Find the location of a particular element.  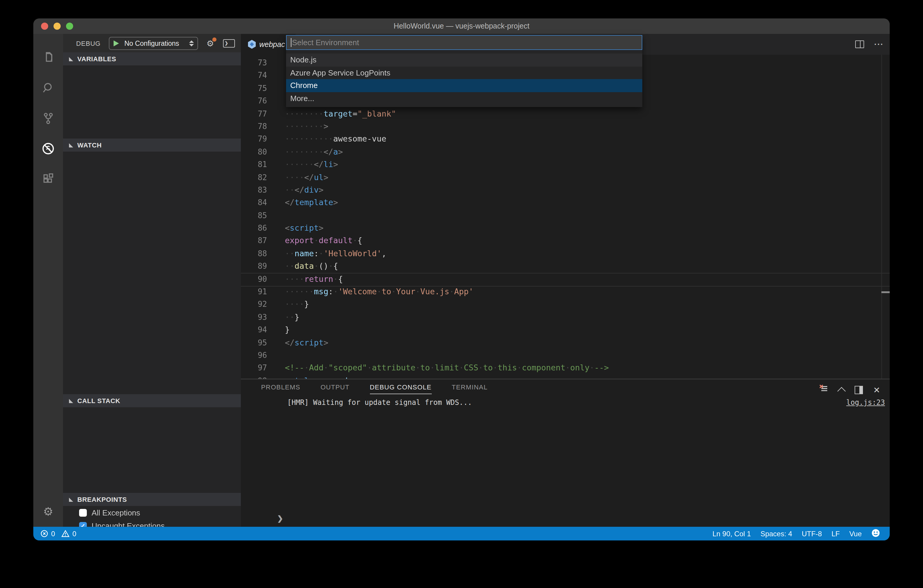

code-line: 96 is located at coordinates (565, 355).